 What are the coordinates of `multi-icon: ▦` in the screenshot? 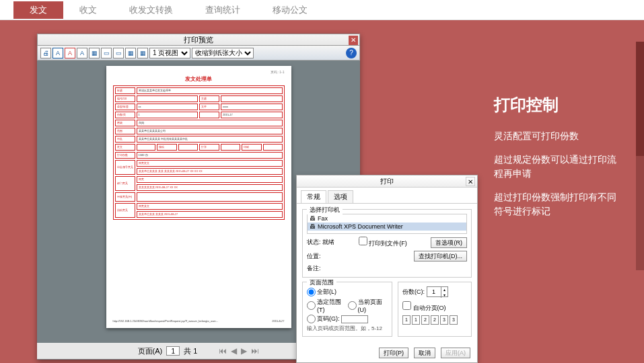 It's located at (131, 53).